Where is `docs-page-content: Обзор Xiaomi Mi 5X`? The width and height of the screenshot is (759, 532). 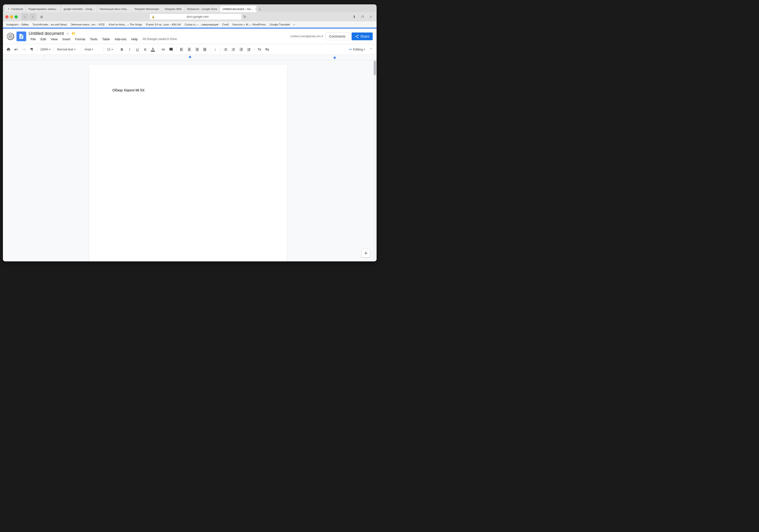
docs-page-content: Обзор Xiaomi Mi 5X is located at coordinates (188, 91).